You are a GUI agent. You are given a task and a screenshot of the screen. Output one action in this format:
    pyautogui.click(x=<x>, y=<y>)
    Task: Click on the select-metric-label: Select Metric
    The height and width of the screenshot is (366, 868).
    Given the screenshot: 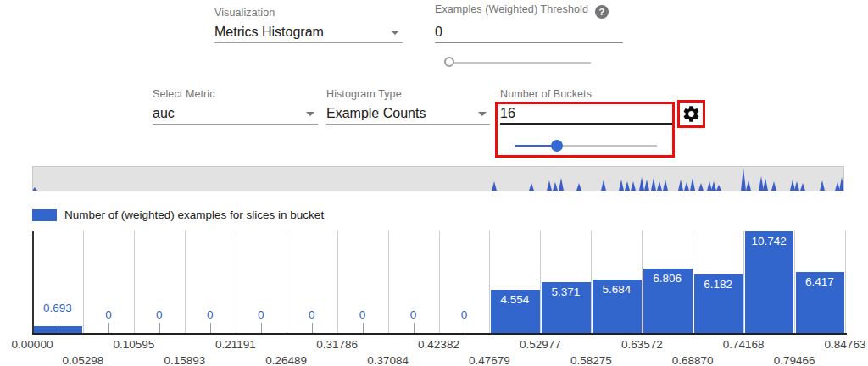 What is the action you would take?
    pyautogui.click(x=236, y=94)
    